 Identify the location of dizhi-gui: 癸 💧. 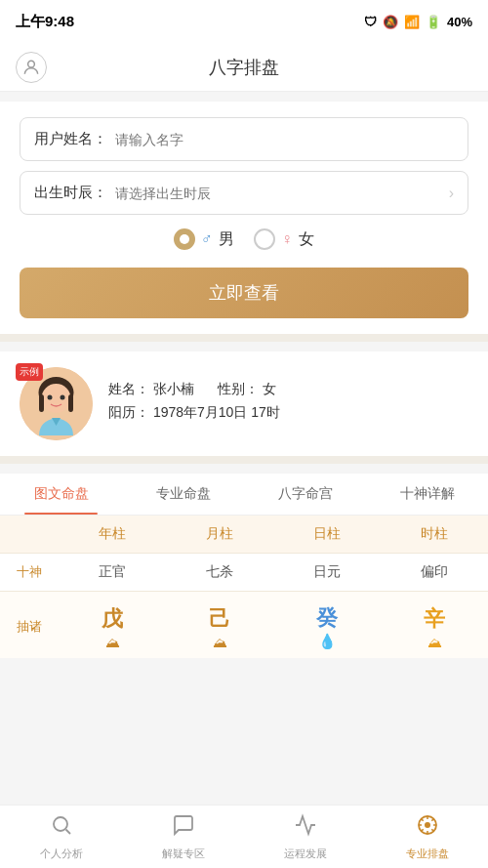
(327, 625).